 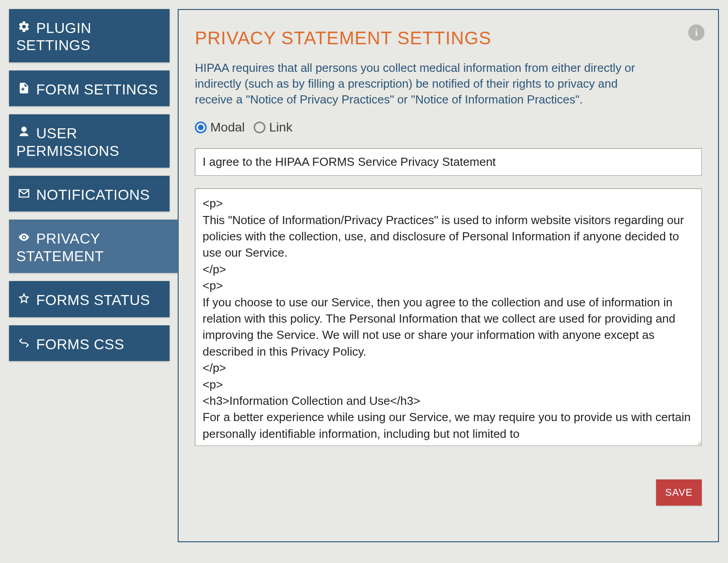 I want to click on display-mode-group: Modal Link, so click(x=449, y=127).